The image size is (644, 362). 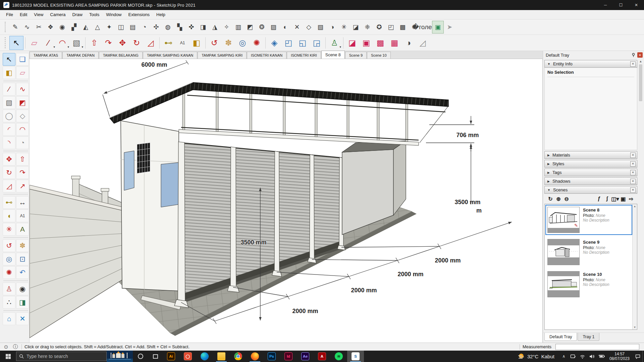 I want to click on trimble-connect-tool: ✕, so click(x=22, y=319).